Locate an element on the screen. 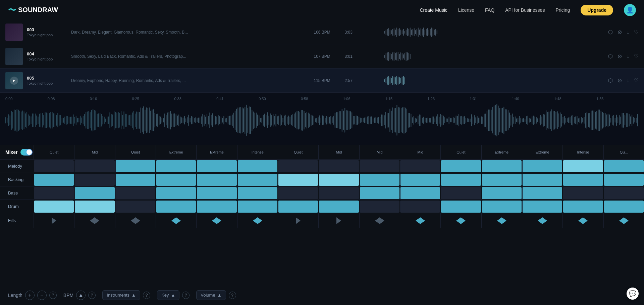 The height and width of the screenshot is (305, 644). nav-license: License is located at coordinates (466, 10).